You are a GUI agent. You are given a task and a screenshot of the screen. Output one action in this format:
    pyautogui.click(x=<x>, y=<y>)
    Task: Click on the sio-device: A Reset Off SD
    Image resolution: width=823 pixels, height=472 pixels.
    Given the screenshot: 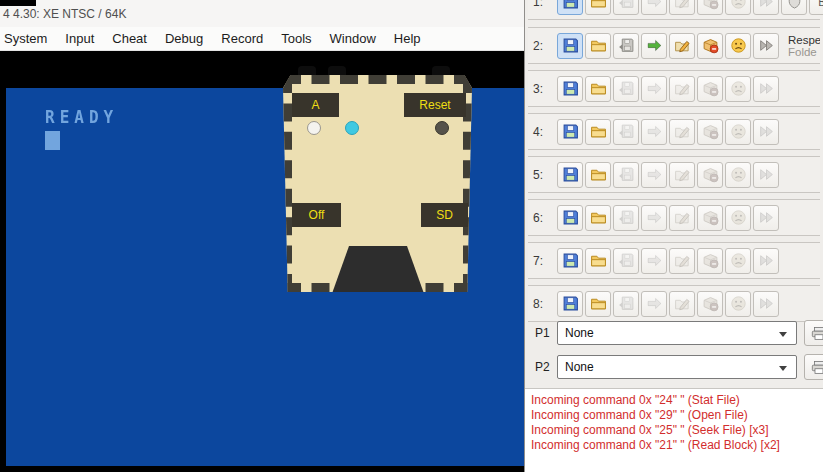 What is the action you would take?
    pyautogui.click(x=378, y=193)
    